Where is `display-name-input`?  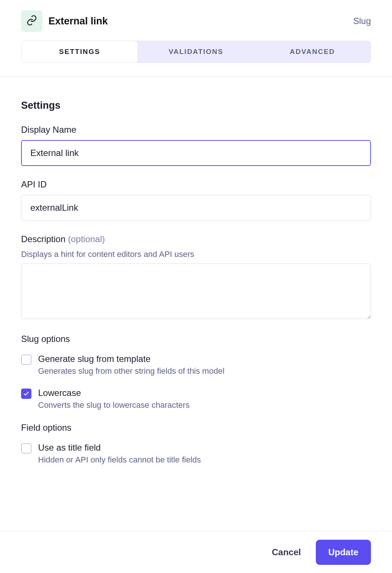 display-name-input is located at coordinates (196, 153).